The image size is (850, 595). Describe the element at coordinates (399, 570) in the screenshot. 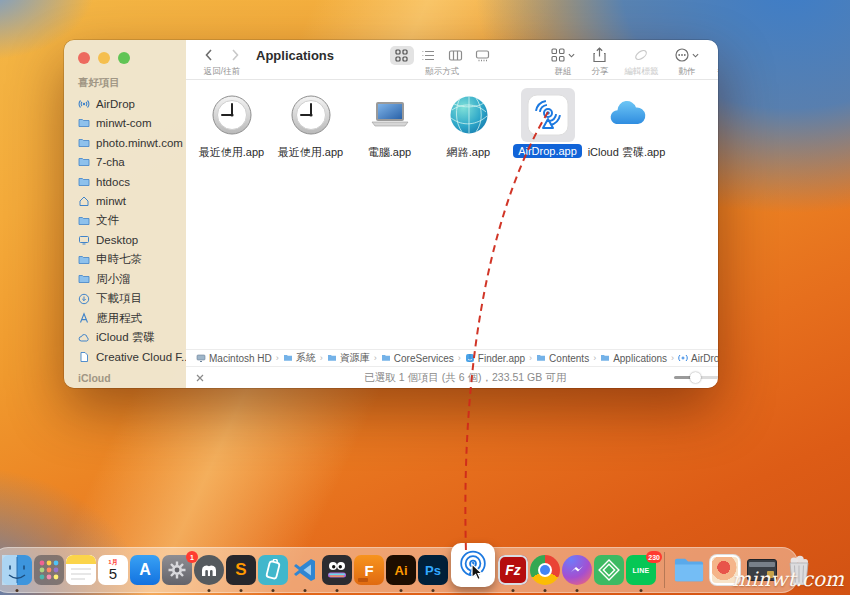

I see `dock: 1月 5 A 1 S F Ai Ps` at that location.